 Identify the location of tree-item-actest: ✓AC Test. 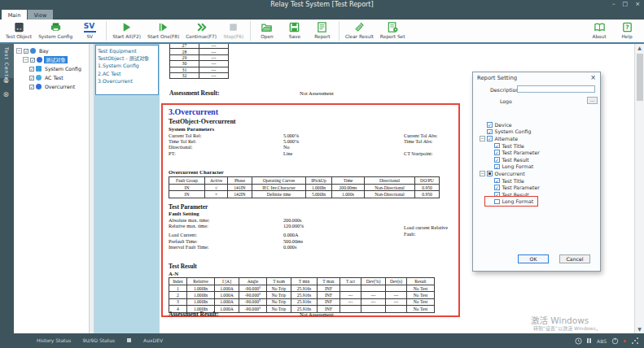
(51, 78).